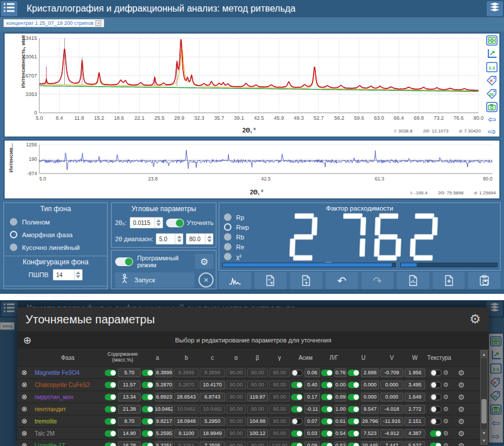  Describe the element at coordinates (130, 410) in the screenshot. I see `content-value: 21.38` at that location.